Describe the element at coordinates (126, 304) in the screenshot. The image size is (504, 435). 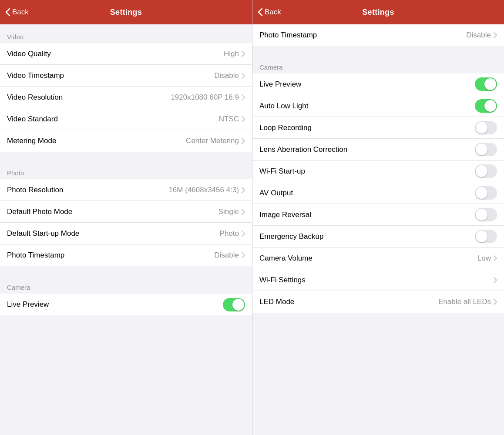
I see `live-preview-left-item: Live Preview` at that location.